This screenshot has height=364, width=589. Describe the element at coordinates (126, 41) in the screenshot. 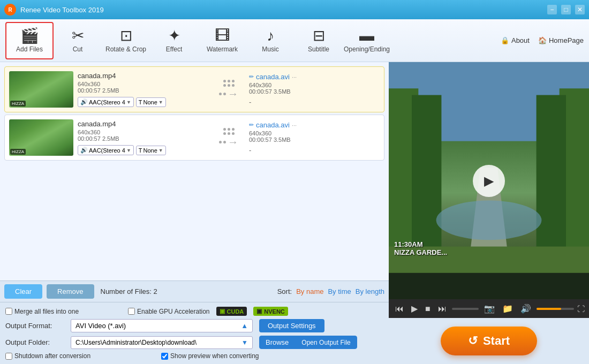

I see `toolbar-rotate-crop: ⊡ Rotate & Crop` at that location.